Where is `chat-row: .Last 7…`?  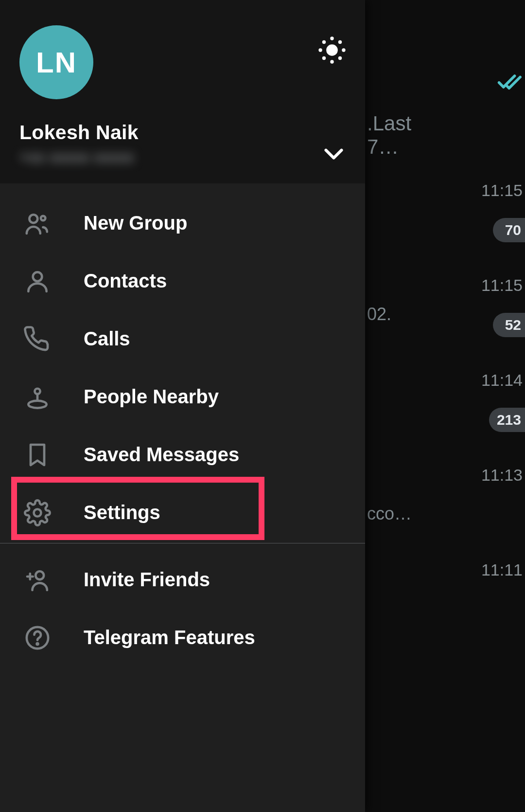
chat-row: .Last 7… is located at coordinates (446, 88).